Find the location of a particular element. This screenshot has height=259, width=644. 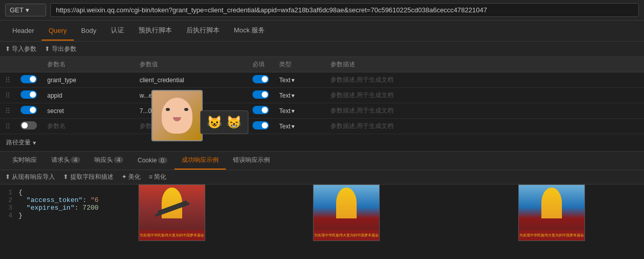

col-header-name: 参数名 is located at coordinates (88, 65).